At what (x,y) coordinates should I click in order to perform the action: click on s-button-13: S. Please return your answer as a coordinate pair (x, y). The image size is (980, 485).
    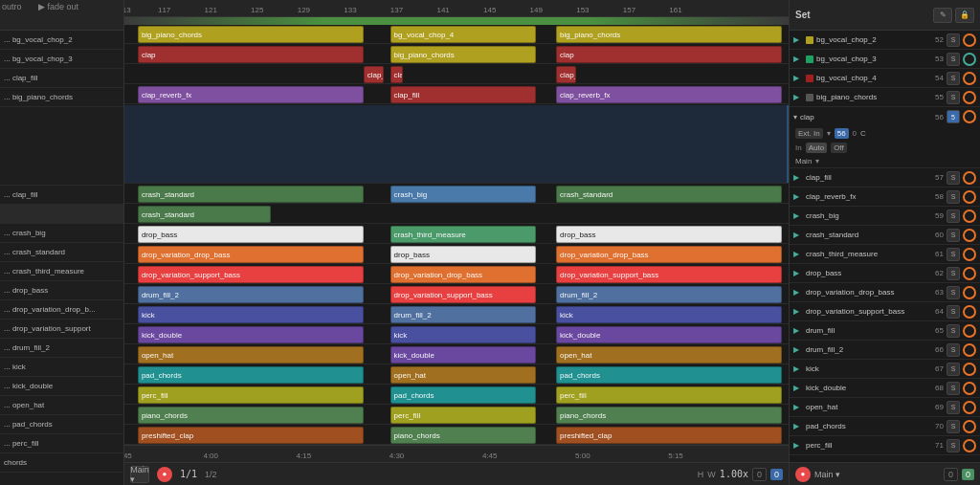
    Looking at the image, I should click on (953, 331).